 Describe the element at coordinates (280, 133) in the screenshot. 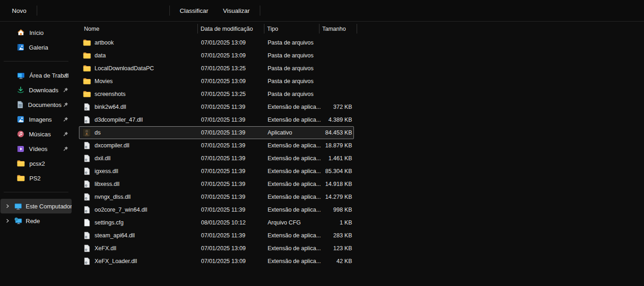

I see `file-type: Aplicativo` at that location.